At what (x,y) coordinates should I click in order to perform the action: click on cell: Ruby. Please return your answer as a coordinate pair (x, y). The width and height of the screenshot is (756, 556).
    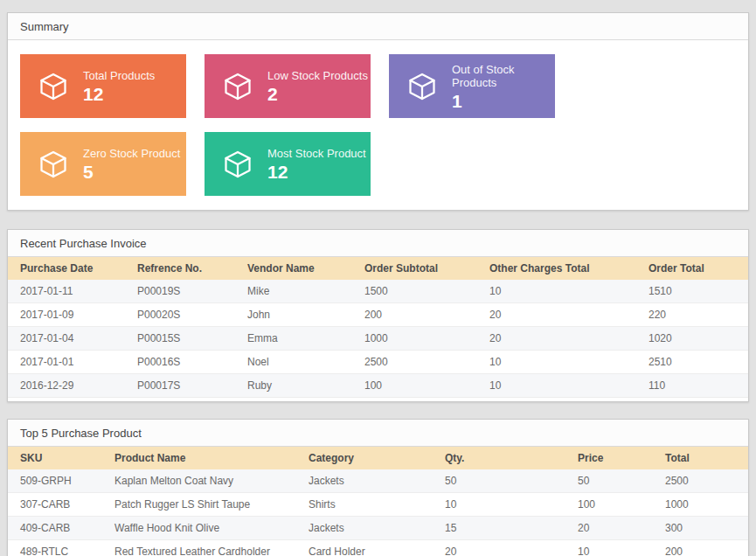
    Looking at the image, I should click on (299, 386).